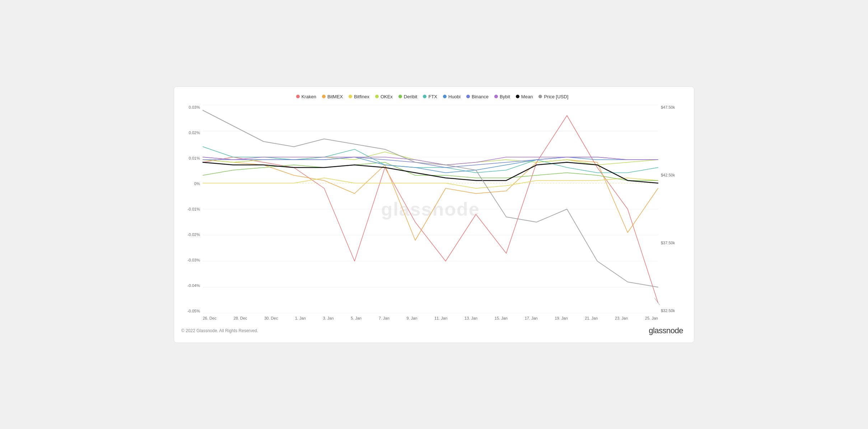  Describe the element at coordinates (430, 97) in the screenshot. I see `legend-item: FTX` at that location.